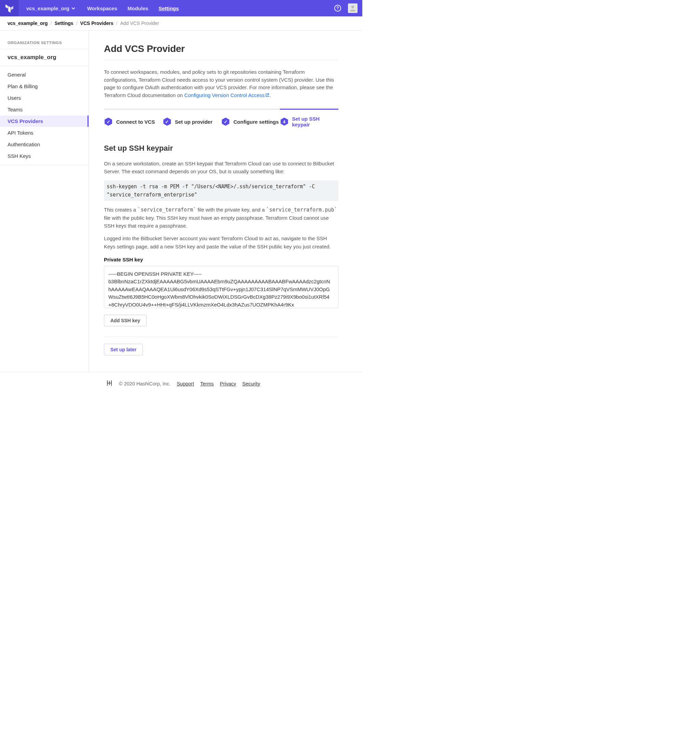  I want to click on footer-copyright: © 2020 HashiCorp, Inc., so click(145, 384).